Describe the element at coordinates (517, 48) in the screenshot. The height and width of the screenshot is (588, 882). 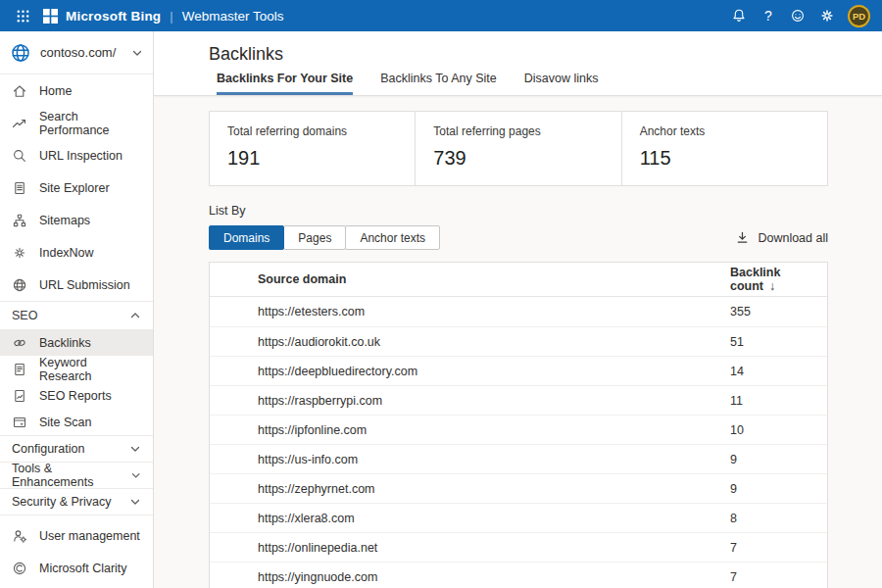
I see `page-title: Backlinks` at that location.